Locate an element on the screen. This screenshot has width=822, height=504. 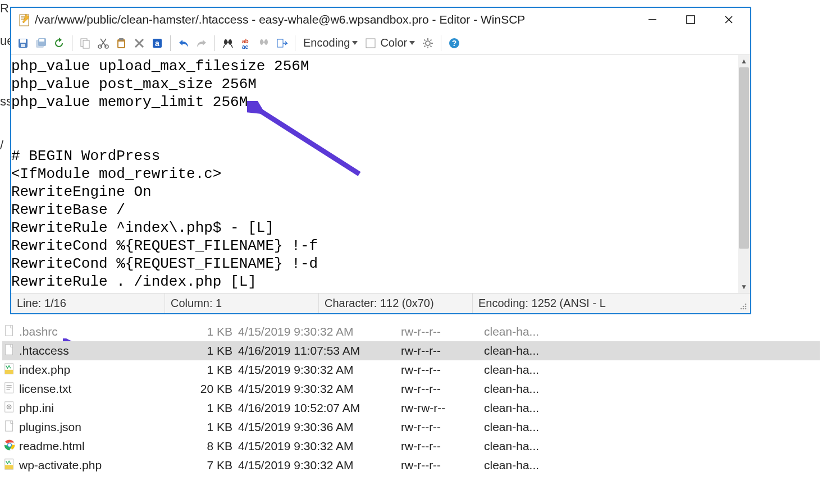
color-dropdown: Color is located at coordinates (390, 43).